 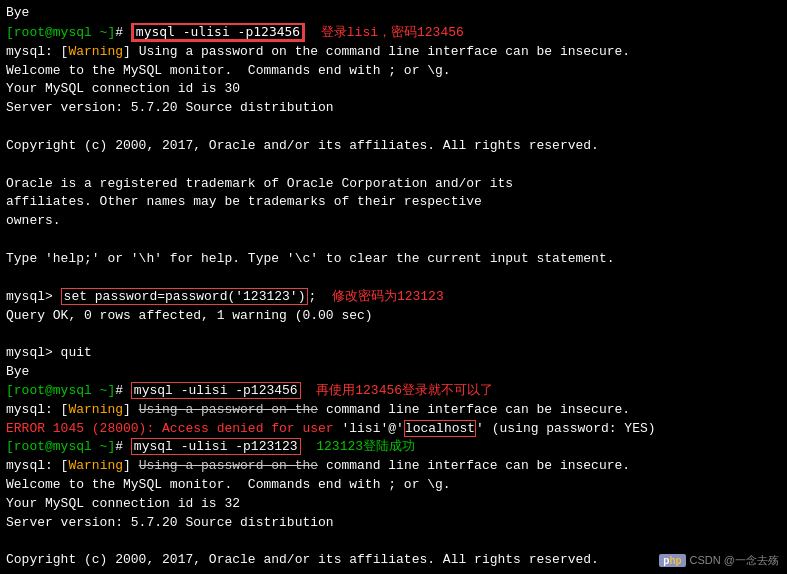 What do you see at coordinates (394, 392) in the screenshot?
I see `terminal-line: [root@mysql ~]# mysql -ulisi -p123456 再使…` at bounding box center [394, 392].